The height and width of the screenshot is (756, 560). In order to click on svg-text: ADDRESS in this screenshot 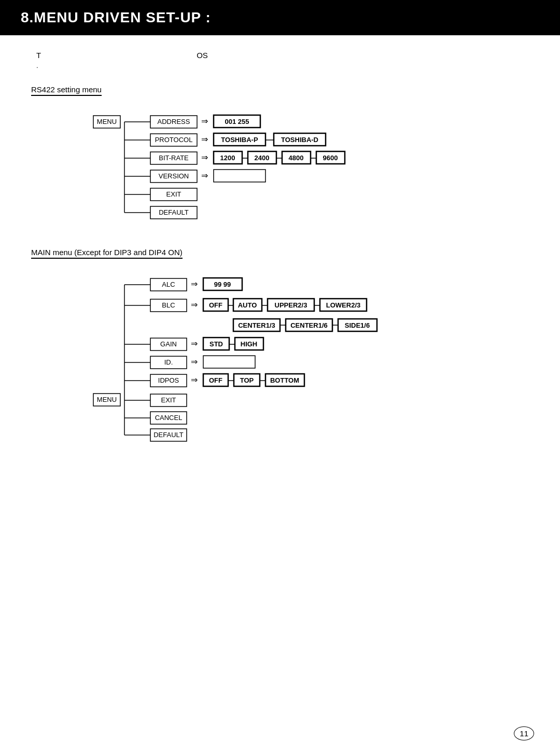, I will do `click(174, 121)`.